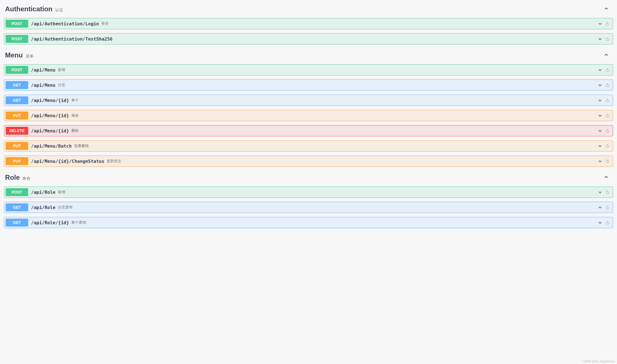 The height and width of the screenshot is (364, 617). What do you see at coordinates (105, 24) in the screenshot?
I see `endpoint-desc: 登录` at bounding box center [105, 24].